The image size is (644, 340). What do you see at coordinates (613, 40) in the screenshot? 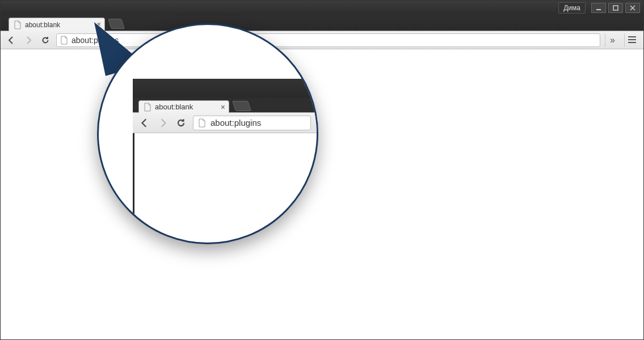
I see `chevron-double-right-icon: »` at bounding box center [613, 40].